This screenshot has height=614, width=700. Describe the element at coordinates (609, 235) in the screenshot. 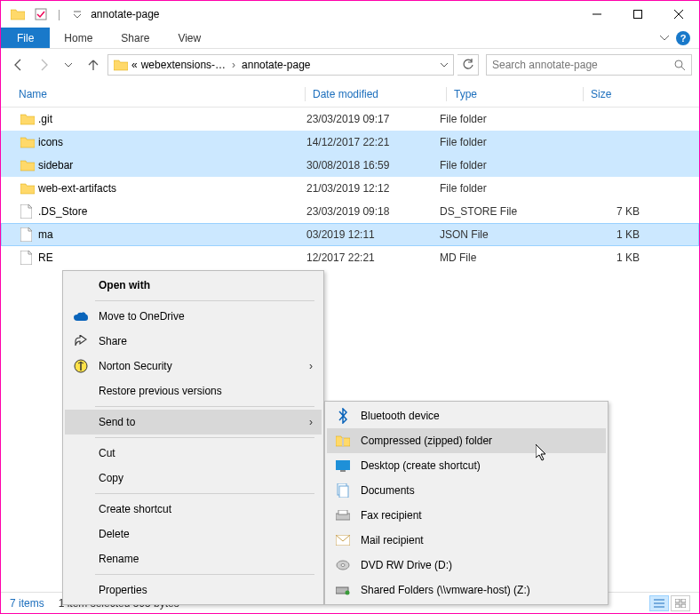

I see `file-size: 1 KB` at that location.